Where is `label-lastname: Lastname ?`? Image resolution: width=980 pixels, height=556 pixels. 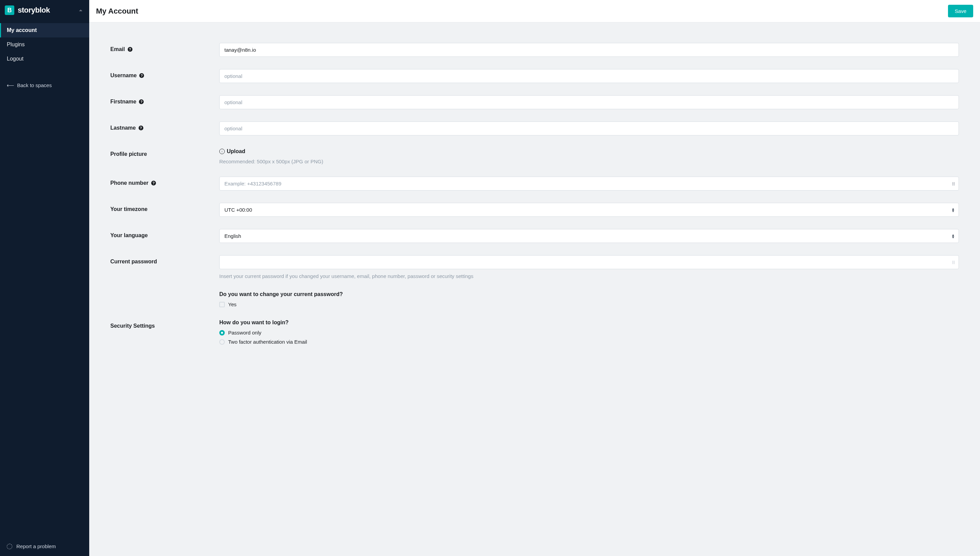
label-lastname: Lastname ? is located at coordinates (165, 126).